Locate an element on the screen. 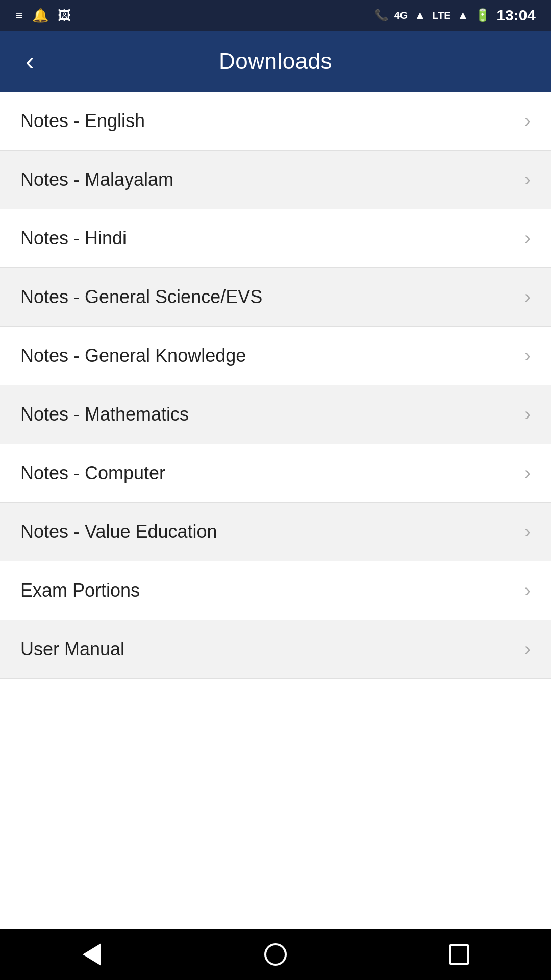 This screenshot has height=980, width=551. list-item: Notes - General Science/EVS› is located at coordinates (276, 297).